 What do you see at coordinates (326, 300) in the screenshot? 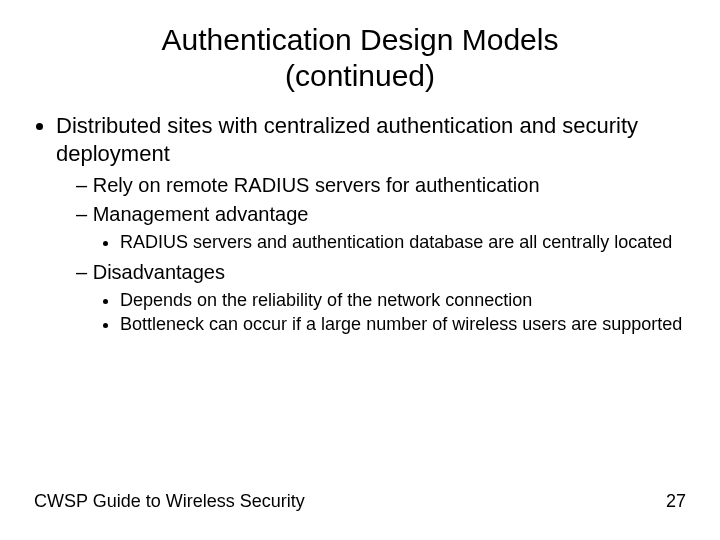
I see `bullet-text: Depends on the reliability of the networ…` at bounding box center [326, 300].